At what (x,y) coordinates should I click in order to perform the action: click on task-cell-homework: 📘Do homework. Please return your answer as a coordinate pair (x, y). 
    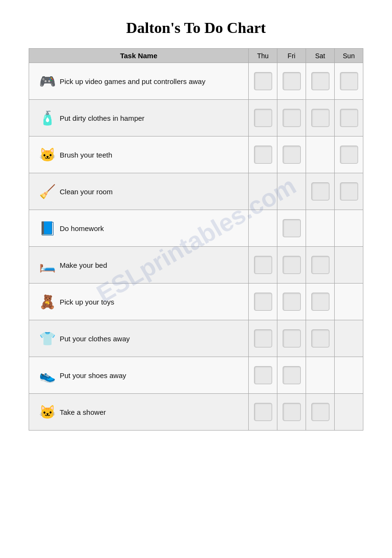
    Looking at the image, I should click on (139, 228).